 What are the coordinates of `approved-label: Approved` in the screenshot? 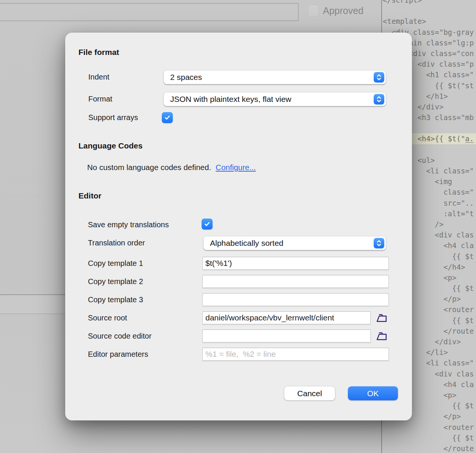 It's located at (343, 11).